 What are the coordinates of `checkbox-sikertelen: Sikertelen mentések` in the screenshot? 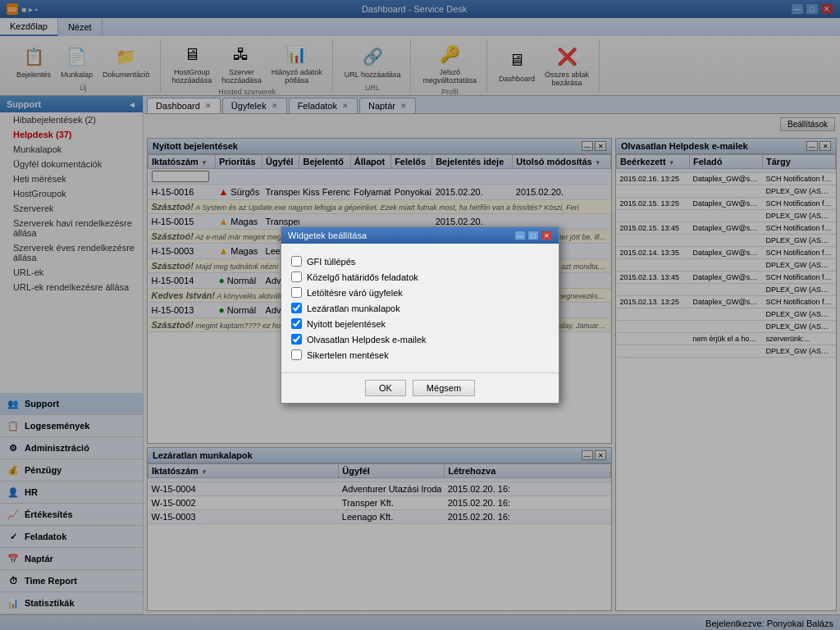 It's located at (420, 354).